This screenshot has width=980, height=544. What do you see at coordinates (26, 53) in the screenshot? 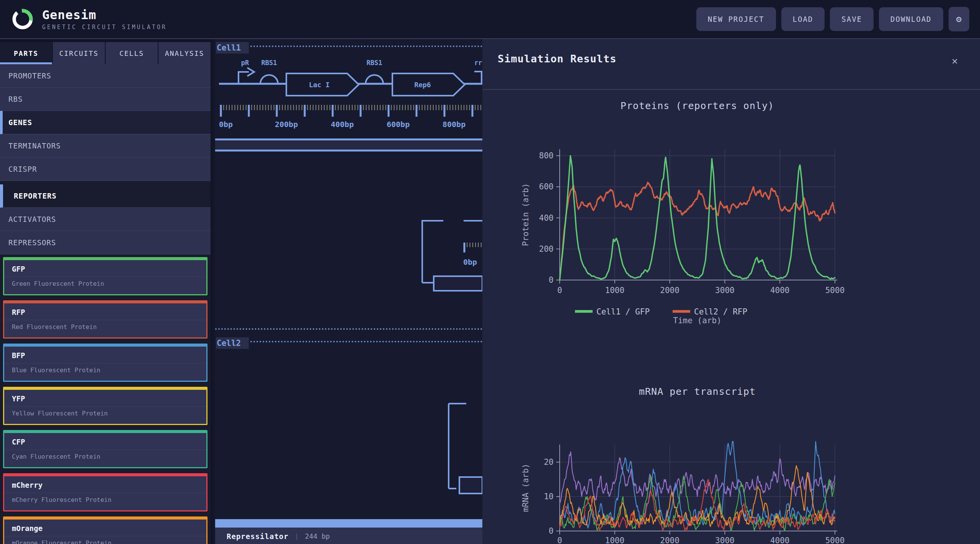
I see `tab-parts: PARTS` at bounding box center [26, 53].